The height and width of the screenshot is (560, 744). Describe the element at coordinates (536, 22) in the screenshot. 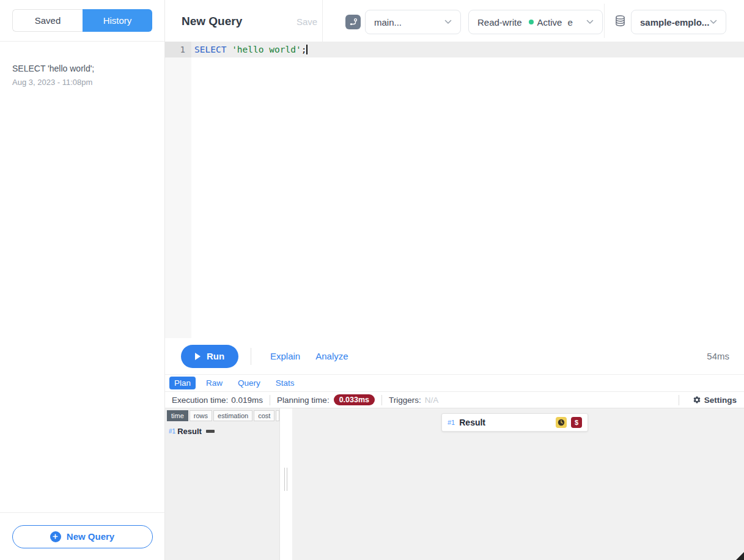

I see `endpoint-select: Read-write Active e` at that location.